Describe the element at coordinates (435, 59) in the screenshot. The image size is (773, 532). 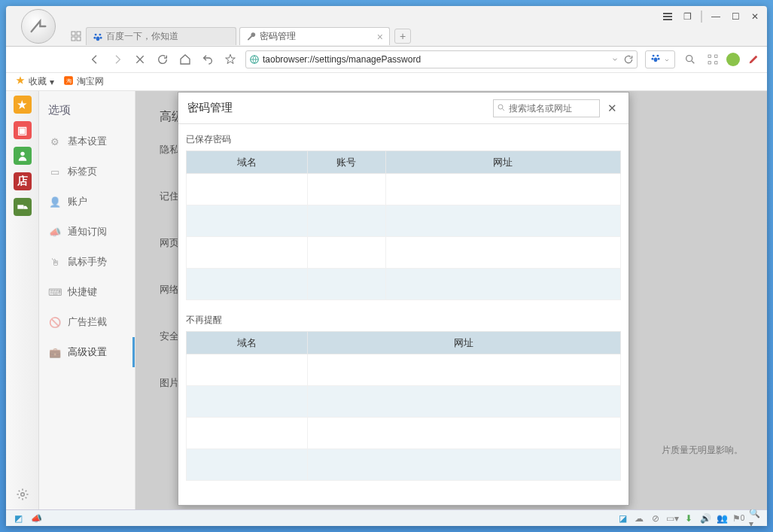
I see `url-input` at that location.